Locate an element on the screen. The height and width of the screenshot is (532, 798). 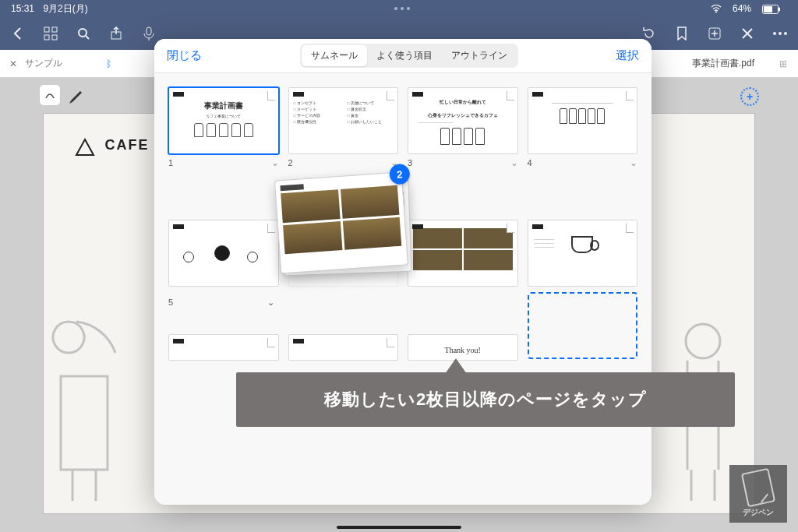
back-icon is located at coordinates (18, 33).